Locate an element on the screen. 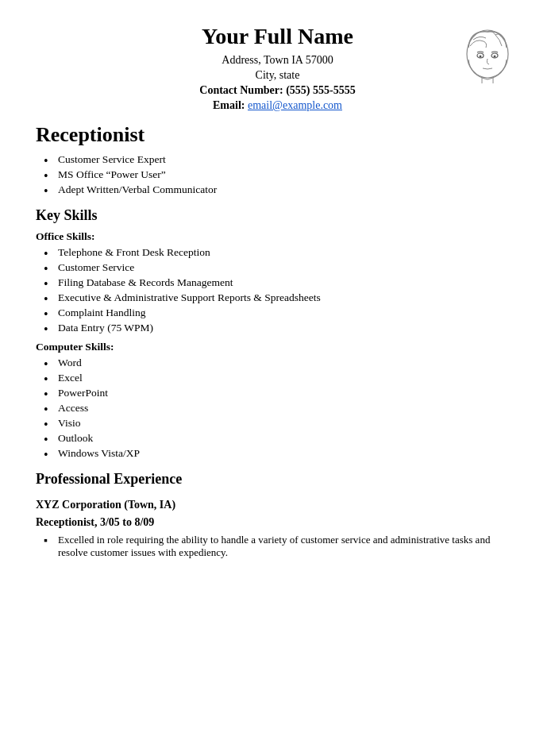 The image size is (555, 756). company-name: XYZ Corporation (Town, IA) is located at coordinates (278, 505).